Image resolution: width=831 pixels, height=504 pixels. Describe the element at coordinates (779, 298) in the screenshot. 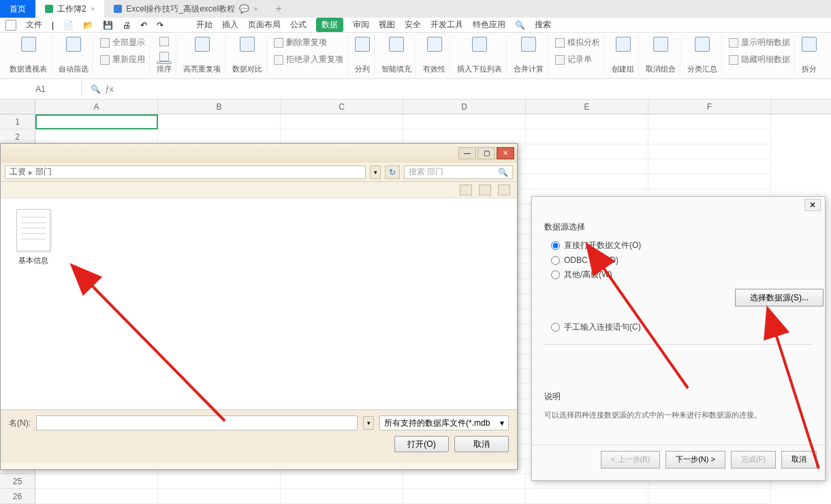

I see `select-source-button: 选择数据源(S)...` at that location.